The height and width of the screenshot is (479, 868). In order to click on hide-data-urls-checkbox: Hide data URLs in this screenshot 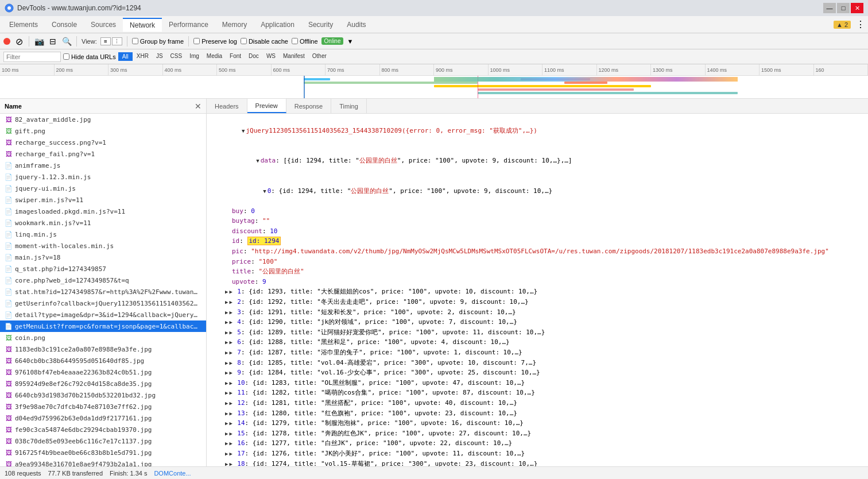, I will do `click(90, 57)`.